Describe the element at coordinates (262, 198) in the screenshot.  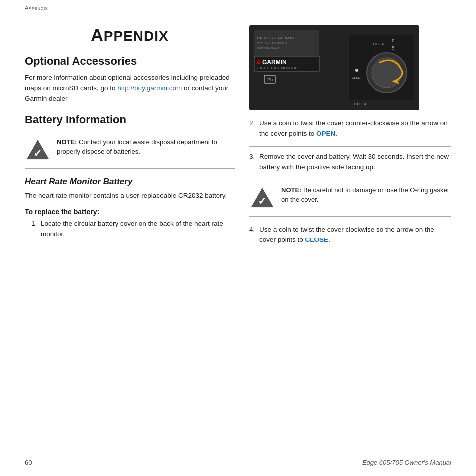
I see `warning-triangle-icon-2: ✓` at that location.